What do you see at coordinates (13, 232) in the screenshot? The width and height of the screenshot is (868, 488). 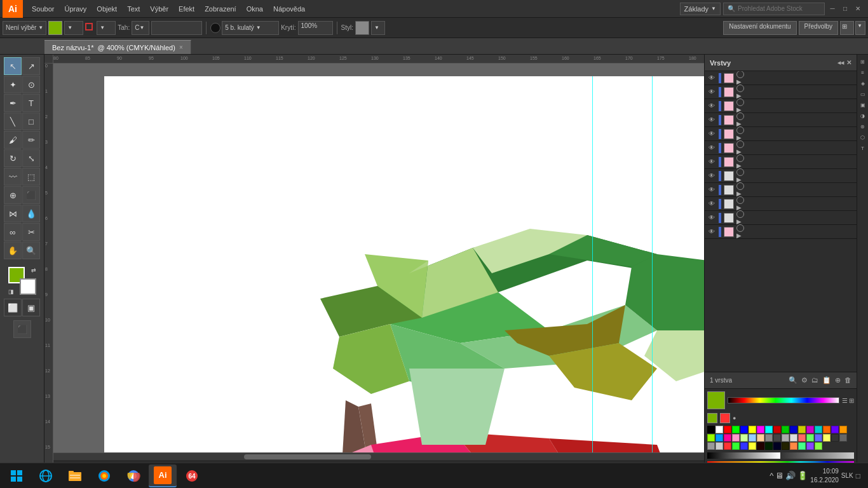 I see `blend-tool: ∞` at bounding box center [13, 232].